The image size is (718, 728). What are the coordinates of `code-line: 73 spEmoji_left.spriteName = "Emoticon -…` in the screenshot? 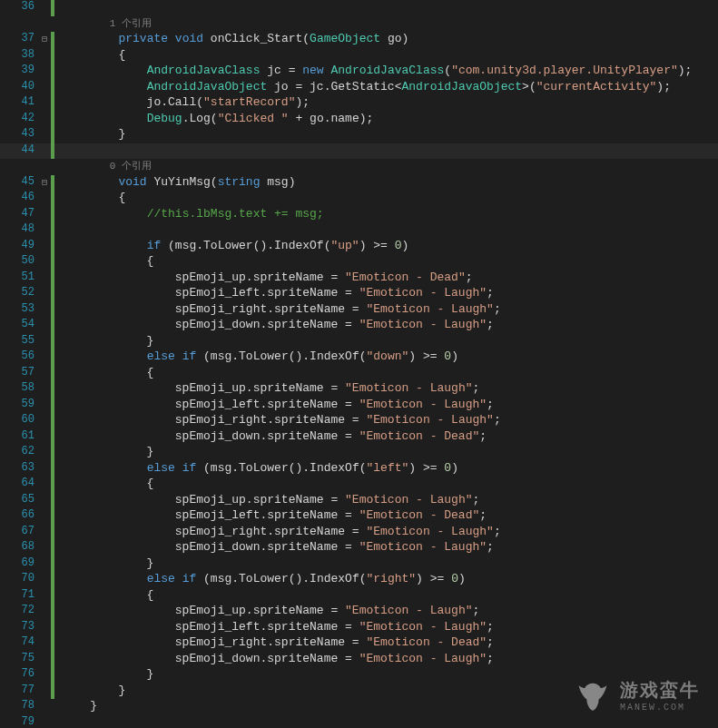 It's located at (359, 628).